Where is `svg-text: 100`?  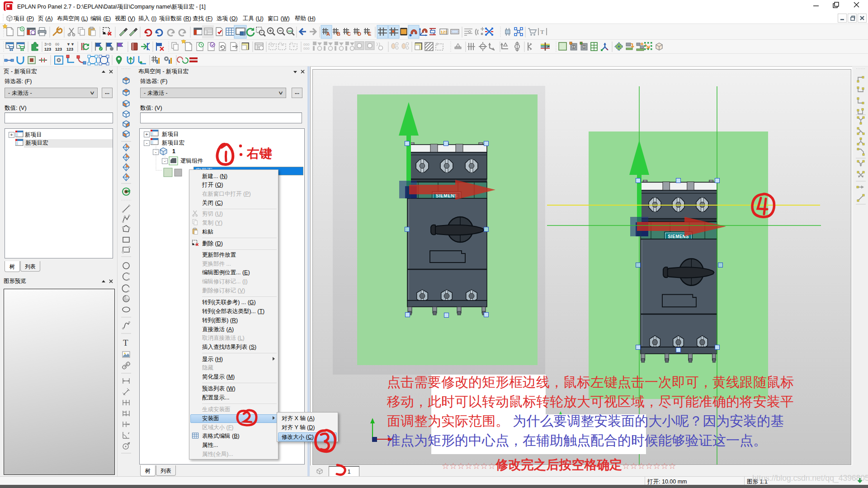 svg-text: 100 is located at coordinates (290, 31).